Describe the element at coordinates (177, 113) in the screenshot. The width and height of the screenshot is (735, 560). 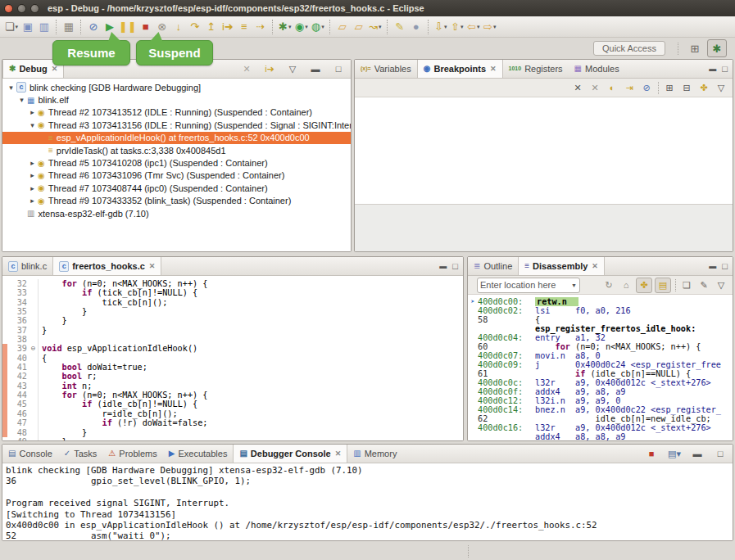
I see `debug-tree-row: ▸◉Thread #2 1073413512 (IDLE : Running) …` at that location.